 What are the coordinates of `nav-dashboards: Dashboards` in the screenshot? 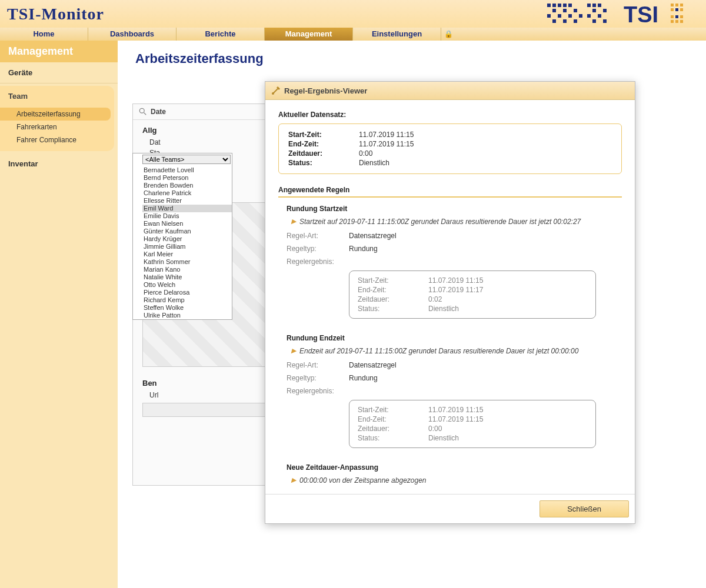 It's located at (132, 34).